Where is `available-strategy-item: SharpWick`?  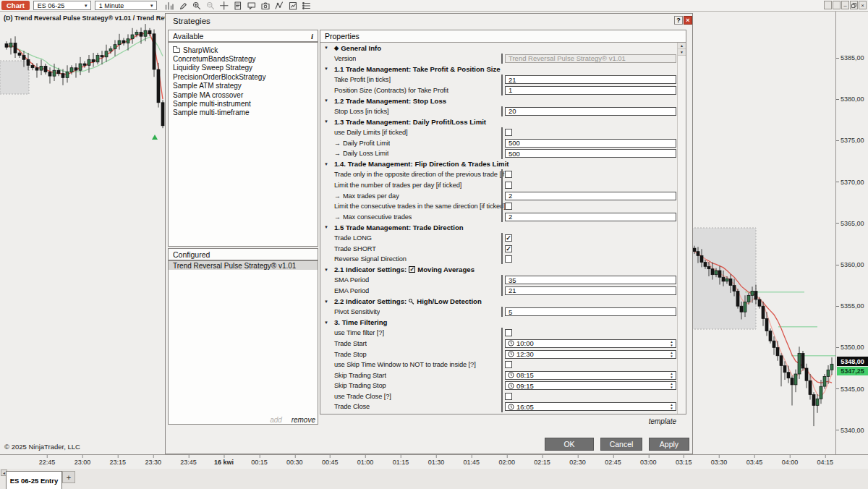
available-strategy-item: SharpWick is located at coordinates (243, 50).